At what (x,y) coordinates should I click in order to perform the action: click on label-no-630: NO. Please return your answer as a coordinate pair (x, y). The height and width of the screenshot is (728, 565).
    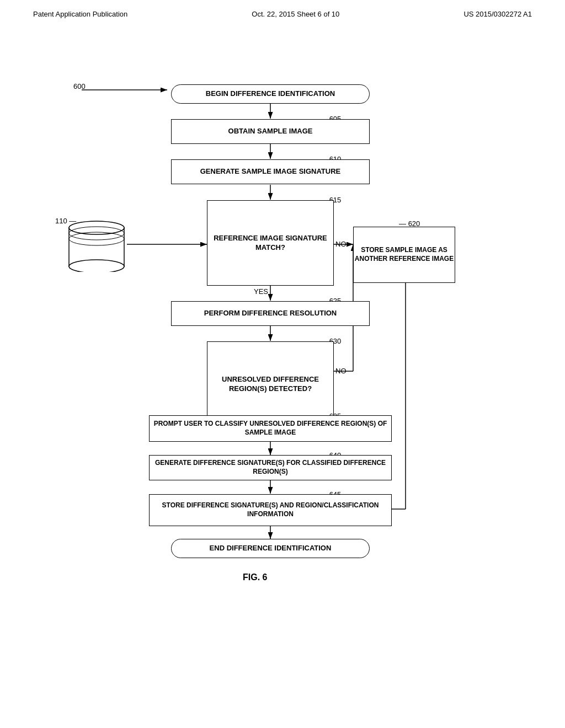
    Looking at the image, I should click on (341, 371).